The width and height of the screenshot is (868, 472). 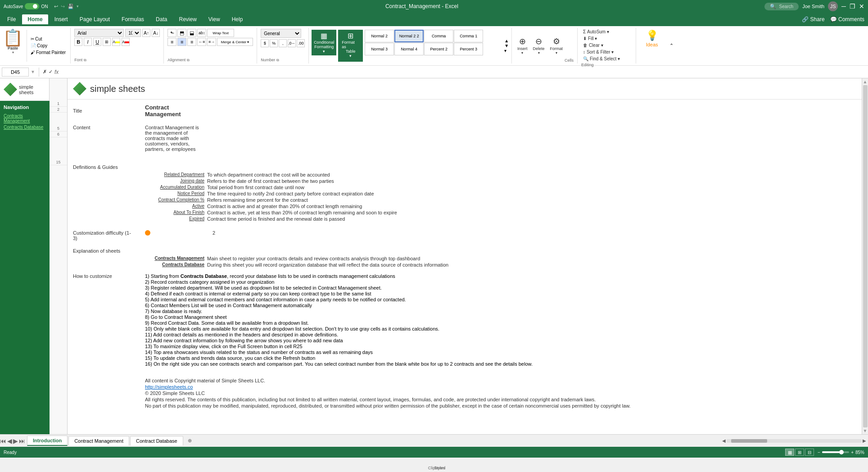 I want to click on clear-btn: 🗑 Clear ▾, so click(x=601, y=45).